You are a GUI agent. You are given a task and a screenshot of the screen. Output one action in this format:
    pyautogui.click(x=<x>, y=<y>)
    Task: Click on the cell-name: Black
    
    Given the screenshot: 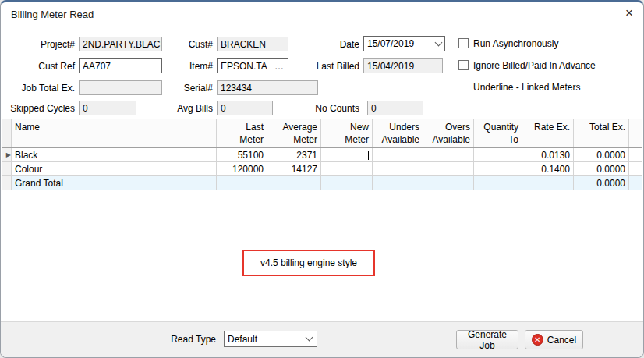 What is the action you would take?
    pyautogui.click(x=114, y=154)
    